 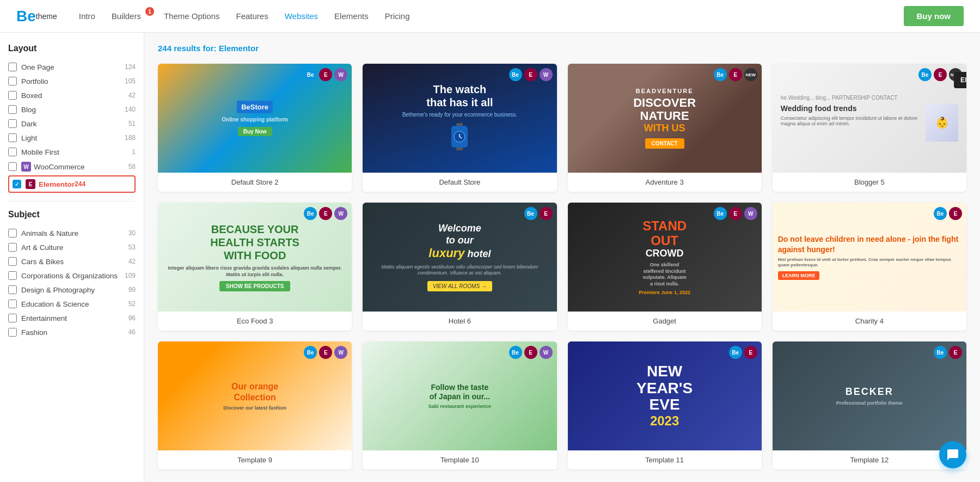 I want to click on layout-section-title: Layout, so click(x=72, y=48).